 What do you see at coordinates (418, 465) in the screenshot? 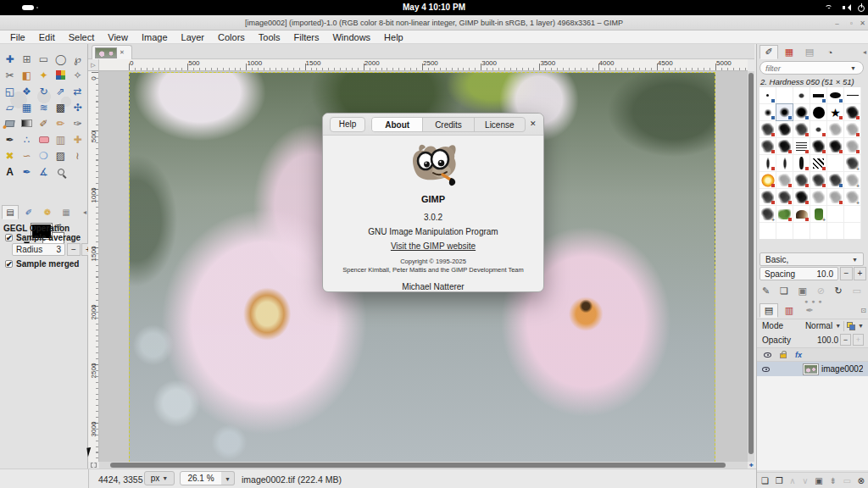
I see `horizontal-scrollbar-thumb` at bounding box center [418, 465].